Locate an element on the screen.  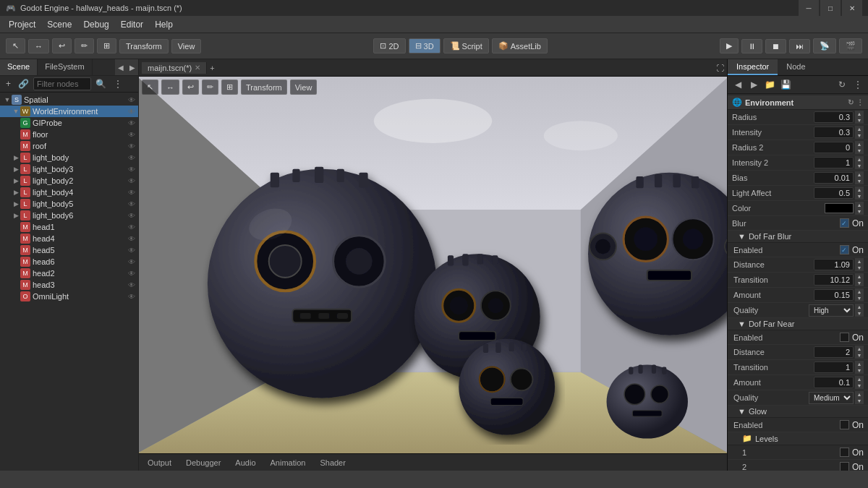
step-btn: ⏭ is located at coordinates (800, 46).